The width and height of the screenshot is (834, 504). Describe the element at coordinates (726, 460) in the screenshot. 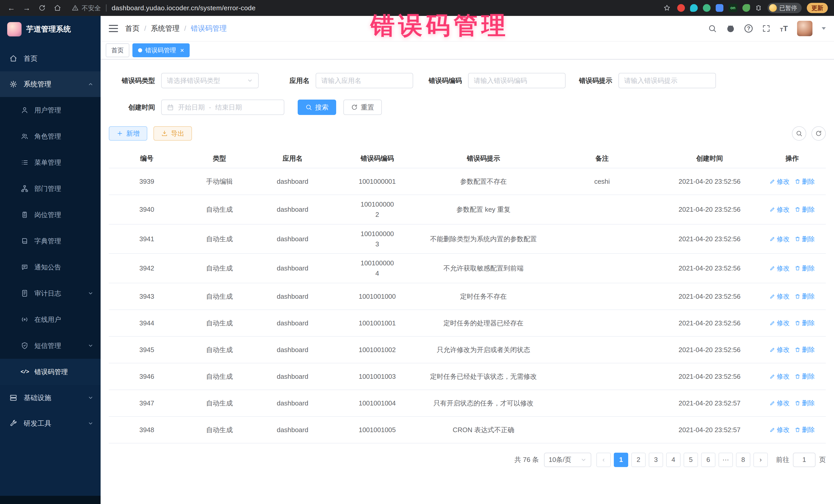

I see `more-pages-button: ···` at that location.